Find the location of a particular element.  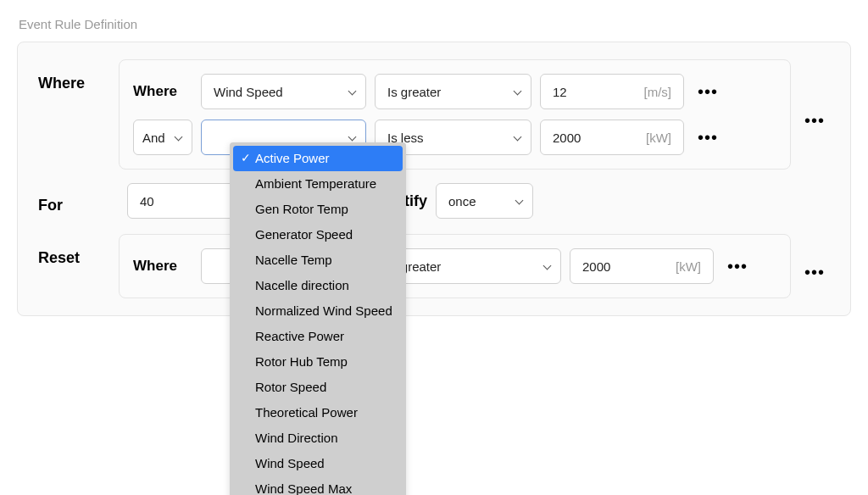

for-value: 40 is located at coordinates (147, 202).